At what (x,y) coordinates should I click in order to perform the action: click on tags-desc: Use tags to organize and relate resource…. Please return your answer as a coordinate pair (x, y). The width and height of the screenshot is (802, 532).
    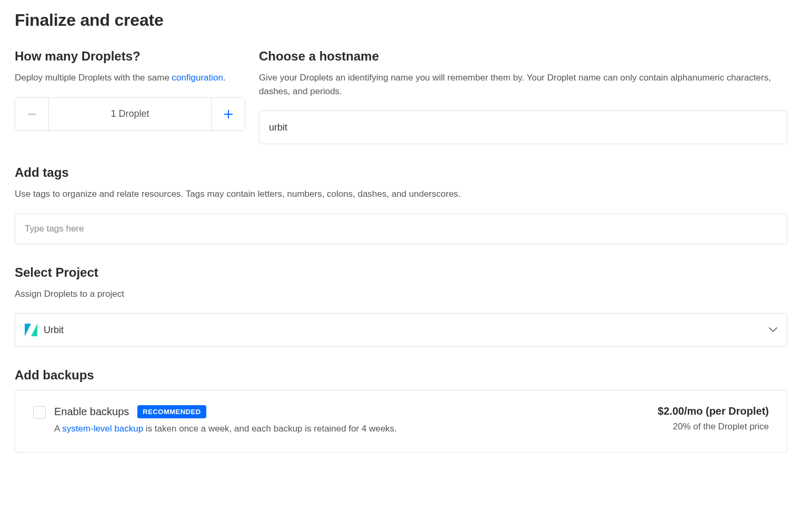
    Looking at the image, I should click on (401, 194).